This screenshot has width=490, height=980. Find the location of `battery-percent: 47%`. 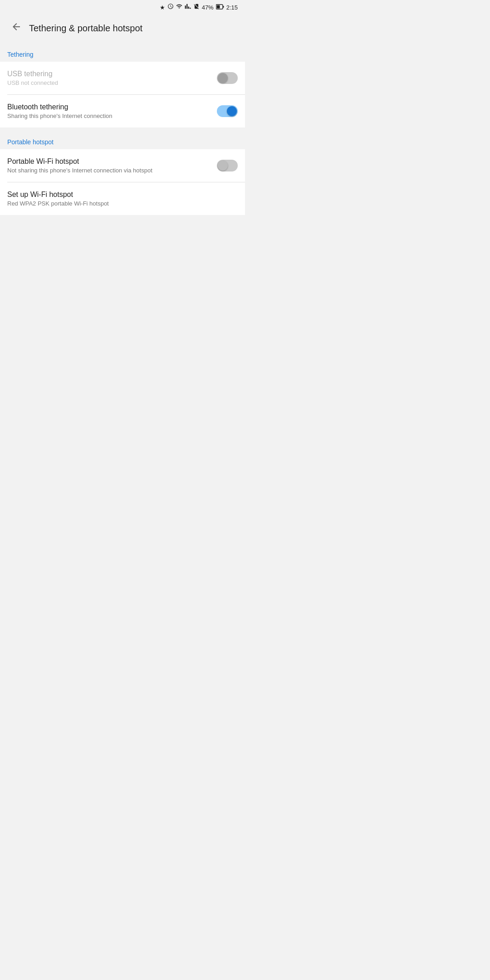

battery-percent: 47% is located at coordinates (208, 7).